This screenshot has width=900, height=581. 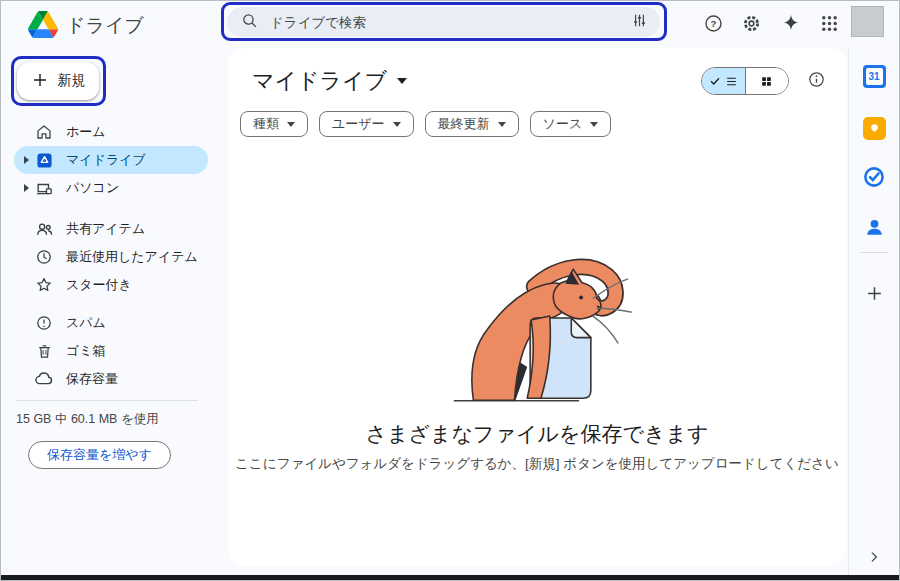 I want to click on sidebar-item-label: スター付き, so click(x=99, y=285).